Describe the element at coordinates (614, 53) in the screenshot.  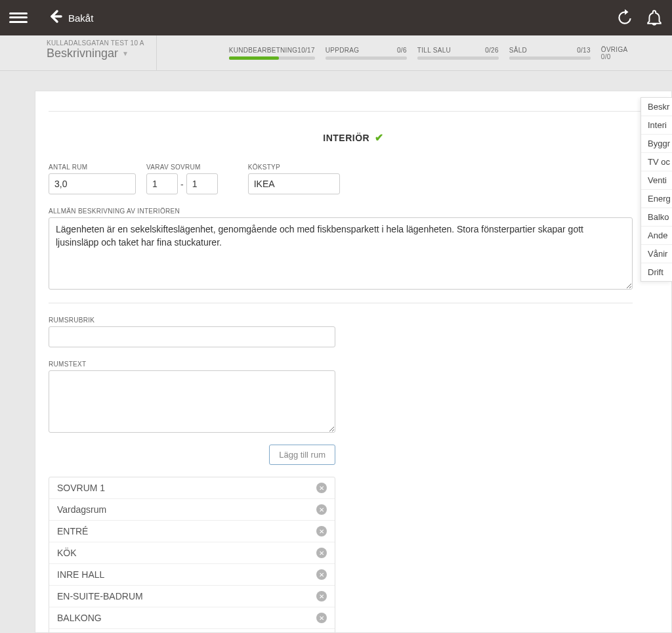
I see `stat-ovriga: ÖVRIGA0/0` at that location.